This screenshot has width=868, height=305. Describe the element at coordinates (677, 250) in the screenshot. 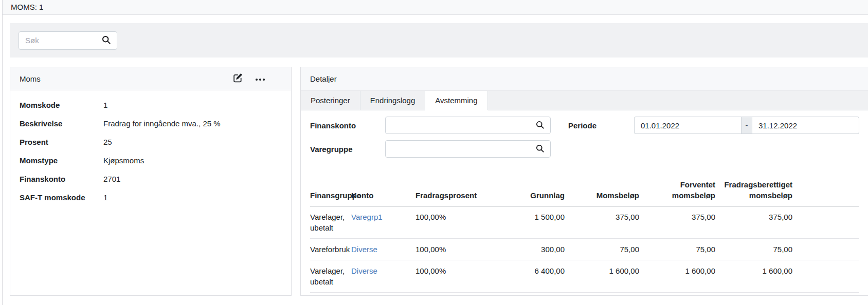

I see `cell-forventet: 75,00` at that location.